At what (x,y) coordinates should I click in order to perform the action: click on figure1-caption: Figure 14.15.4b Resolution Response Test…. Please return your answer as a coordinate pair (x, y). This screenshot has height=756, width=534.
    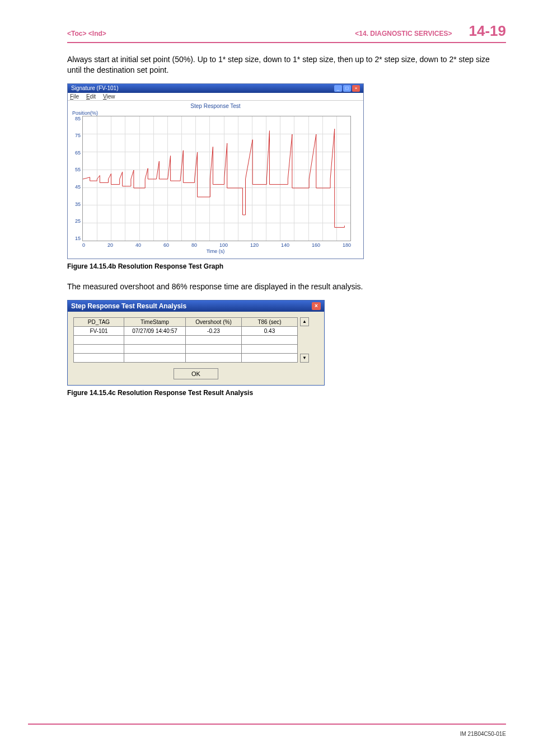
    Looking at the image, I should click on (287, 266).